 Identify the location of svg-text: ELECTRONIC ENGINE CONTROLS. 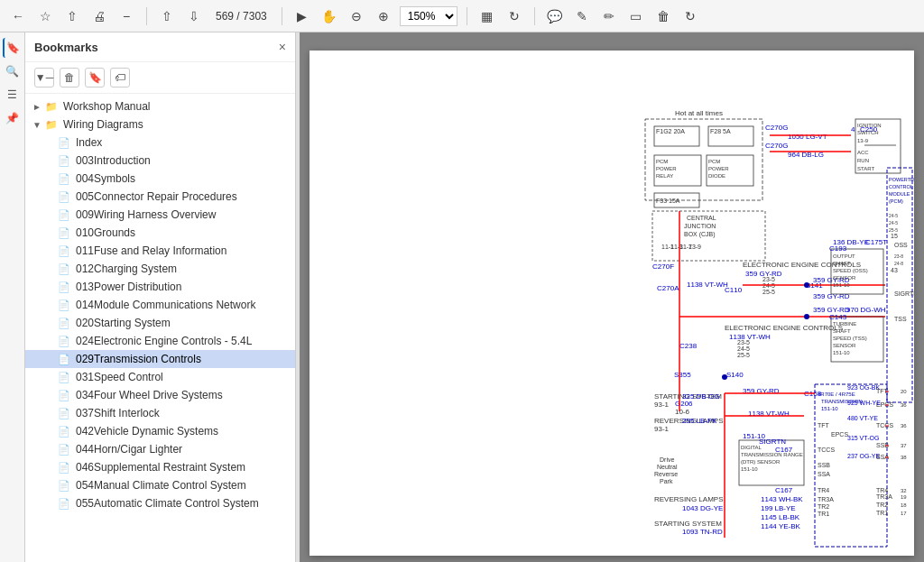
(783, 328).